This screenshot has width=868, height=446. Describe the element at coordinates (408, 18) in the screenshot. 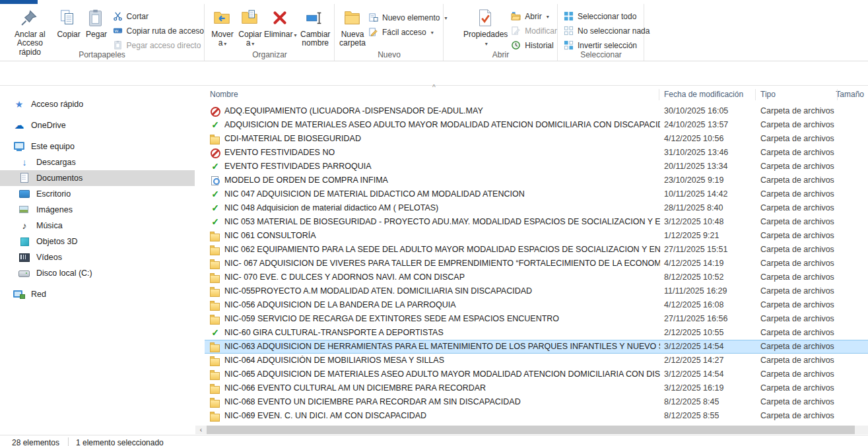

I see `new-item-button: Nuevo elemento ▾` at that location.